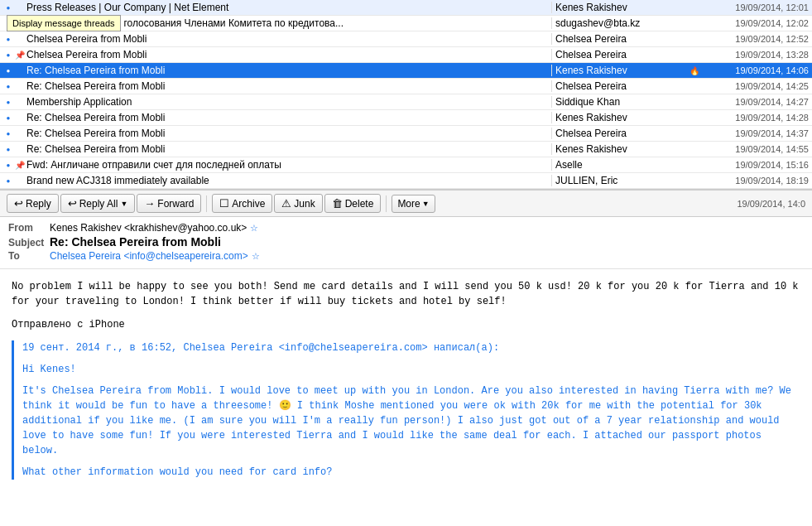  What do you see at coordinates (224, 204) in the screenshot?
I see `archive-icon: ☐` at bounding box center [224, 204].